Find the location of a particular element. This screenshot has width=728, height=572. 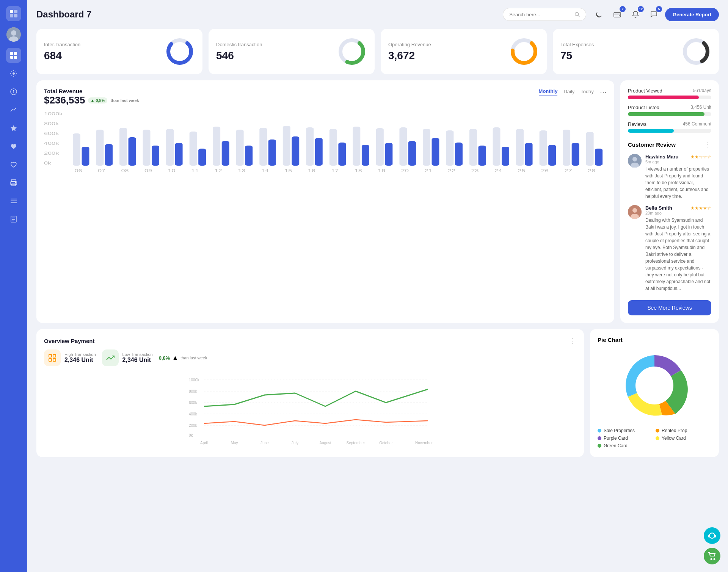

stat-card-inter-transaction: Inter. transaction 684 is located at coordinates (119, 52).